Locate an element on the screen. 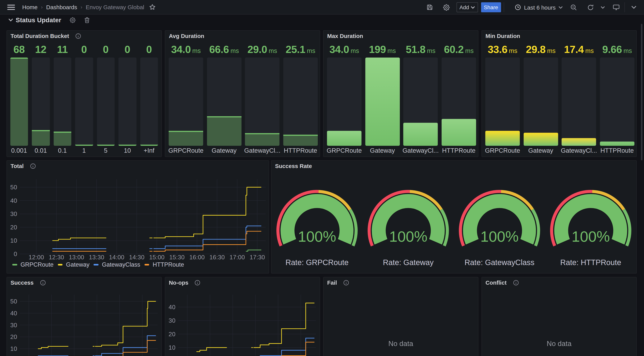 The width and height of the screenshot is (644, 356). legend-series-color is located at coordinates (147, 265).